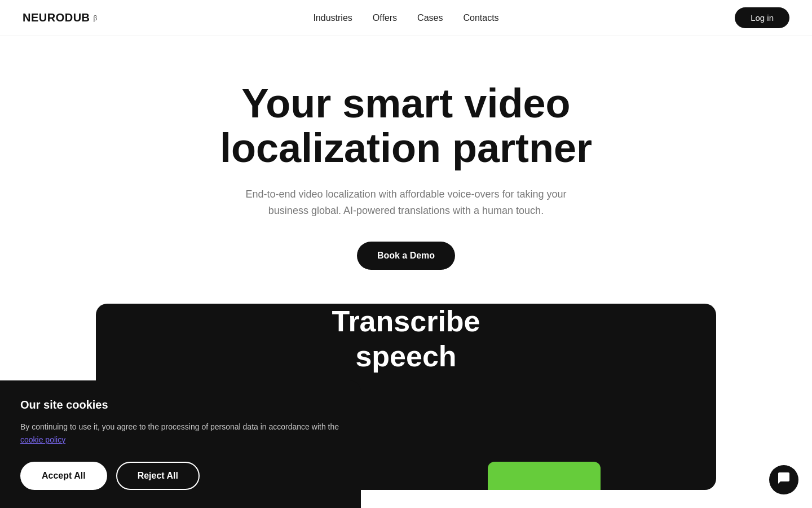  I want to click on accept-all-button: Accept All, so click(64, 476).